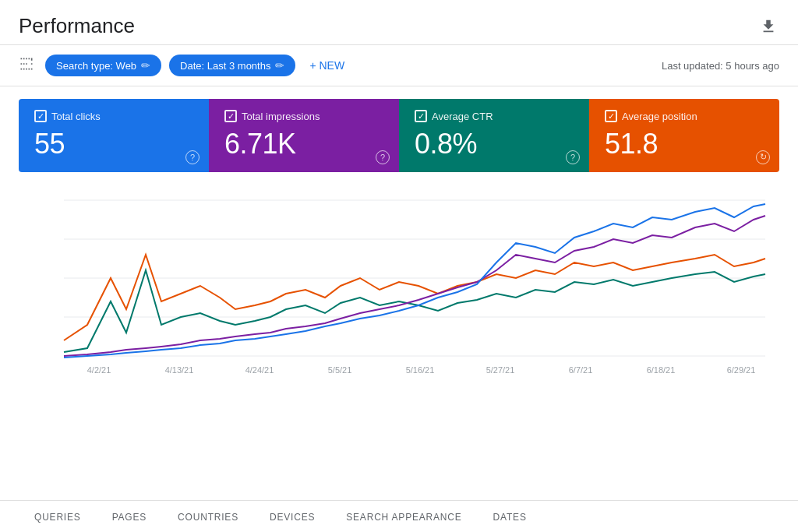 The width and height of the screenshot is (798, 532). Describe the element at coordinates (768, 26) in the screenshot. I see `download-icon` at that location.